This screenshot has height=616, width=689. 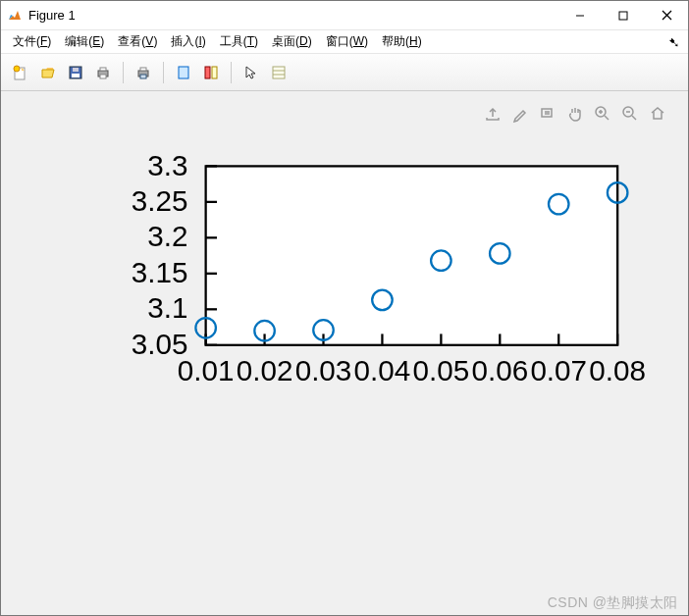 What do you see at coordinates (344, 16) in the screenshot?
I see `title-bar: Figure 1` at bounding box center [344, 16].